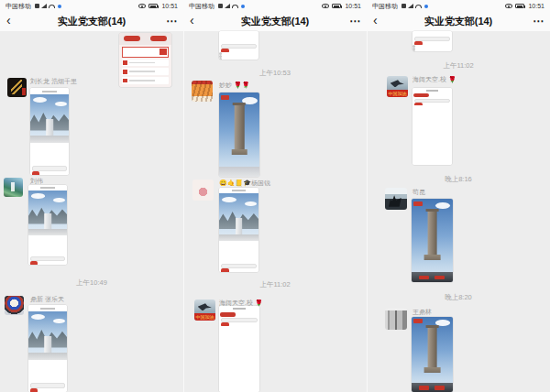 The image size is (550, 392). What do you see at coordinates (275, 73) in the screenshot?
I see `timestamp: 上午10:53` at bounding box center [275, 73].